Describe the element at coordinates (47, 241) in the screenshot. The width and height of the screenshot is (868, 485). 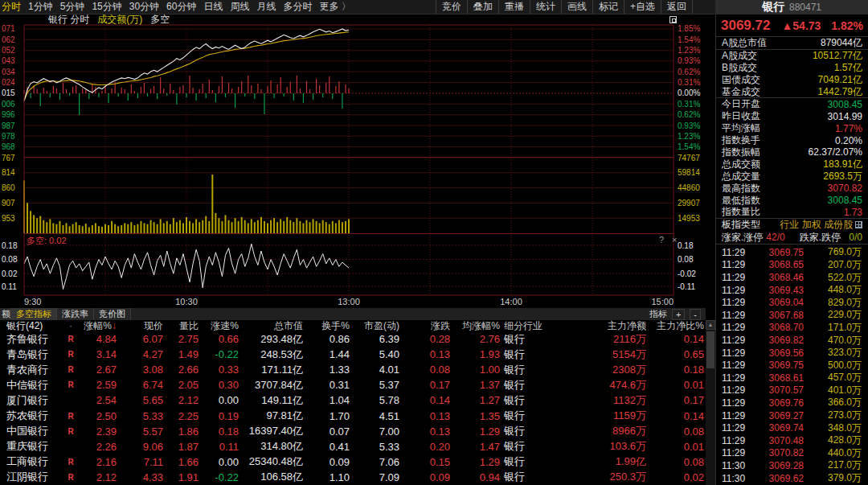
I see `indicator-value-label: 多空: 0.02` at that location.